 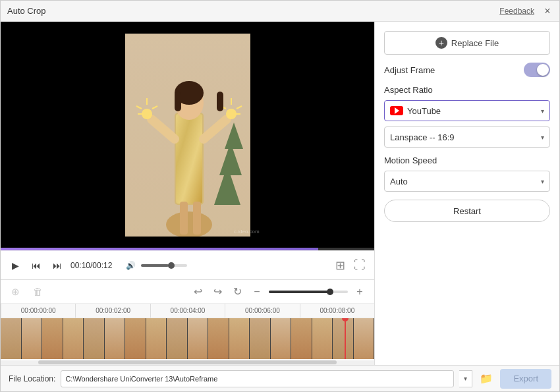 I want to click on aspect-ratio-section: Aspect Ratio YouTube ▾ Lanspace -- 16:9, so click(x=467, y=116).